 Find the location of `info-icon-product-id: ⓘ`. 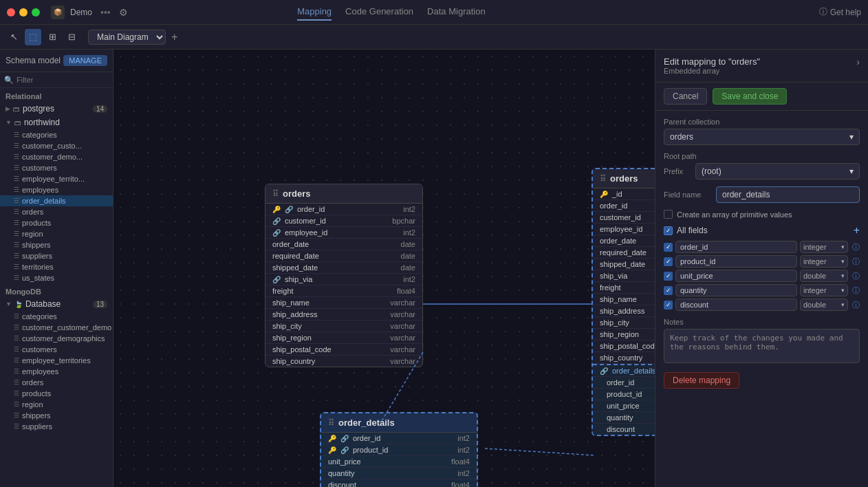

info-icon-product-id: ⓘ is located at coordinates (856, 261).